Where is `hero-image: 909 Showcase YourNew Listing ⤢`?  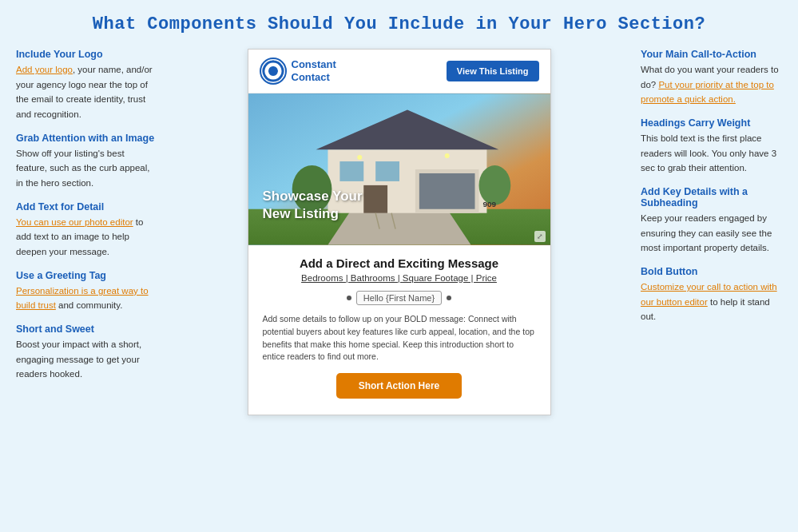
hero-image: 909 Showcase YourNew Listing ⤢ is located at coordinates (399, 169).